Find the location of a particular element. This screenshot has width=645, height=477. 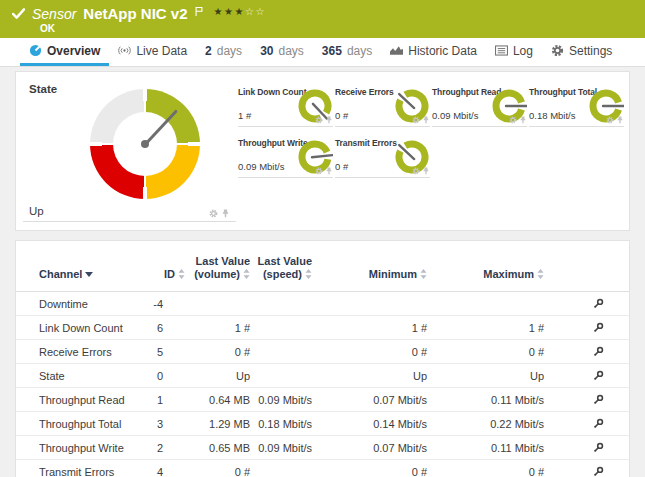

gauge-panel-link-down-count: Link Down Count1 # is located at coordinates (286, 104).